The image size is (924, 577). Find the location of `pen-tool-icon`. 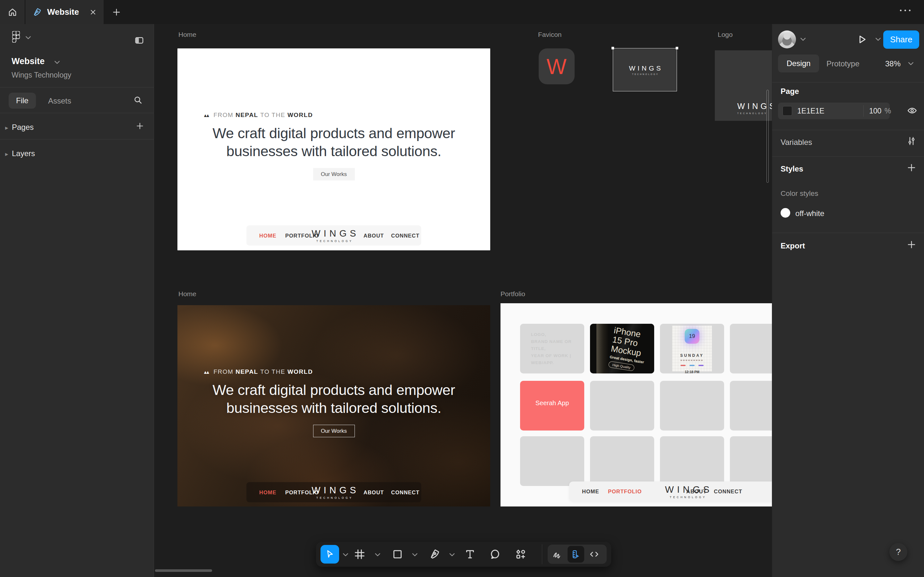

pen-tool-icon is located at coordinates (435, 554).